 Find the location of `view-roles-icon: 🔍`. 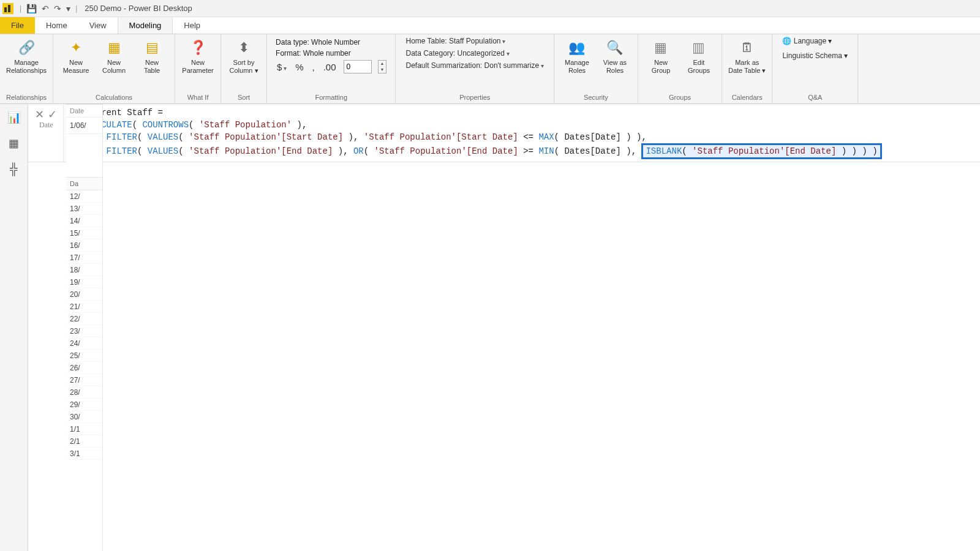

view-roles-icon: 🔍 is located at coordinates (615, 48).